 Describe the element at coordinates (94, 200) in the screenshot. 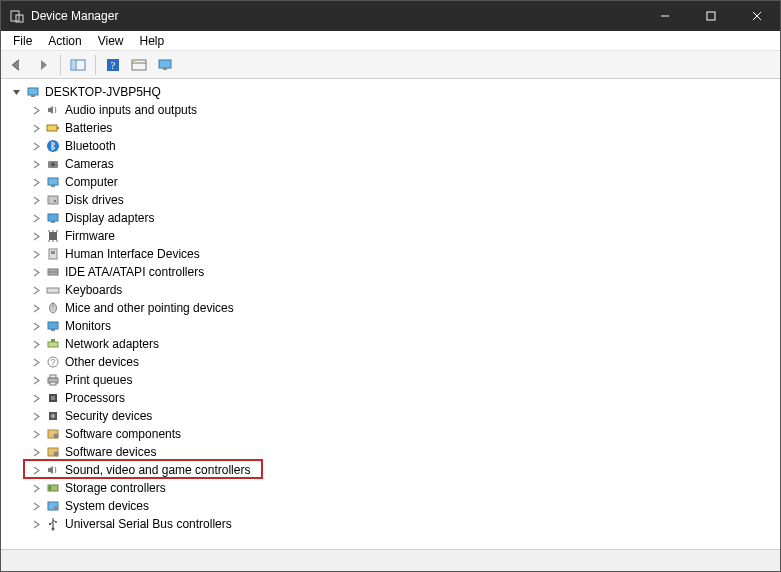

I see `tree-node-label: Disk drives` at that location.